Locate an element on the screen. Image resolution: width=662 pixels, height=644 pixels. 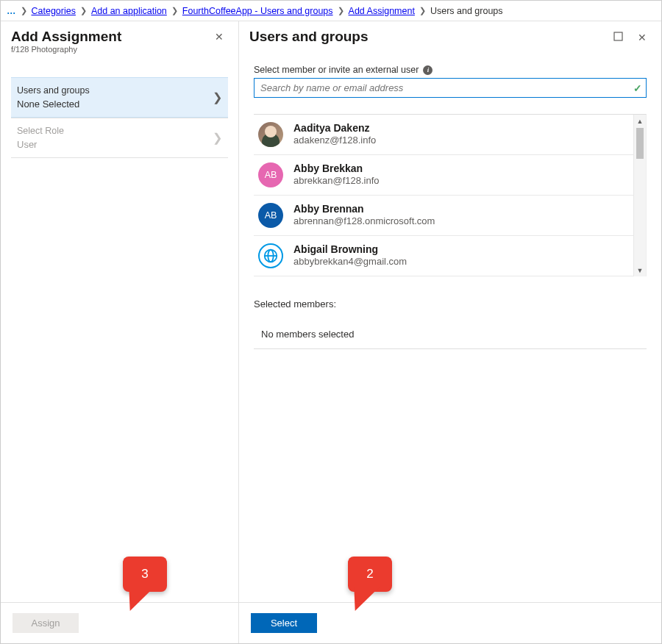
user-email: adakenz@f128.info is located at coordinates (335, 141).